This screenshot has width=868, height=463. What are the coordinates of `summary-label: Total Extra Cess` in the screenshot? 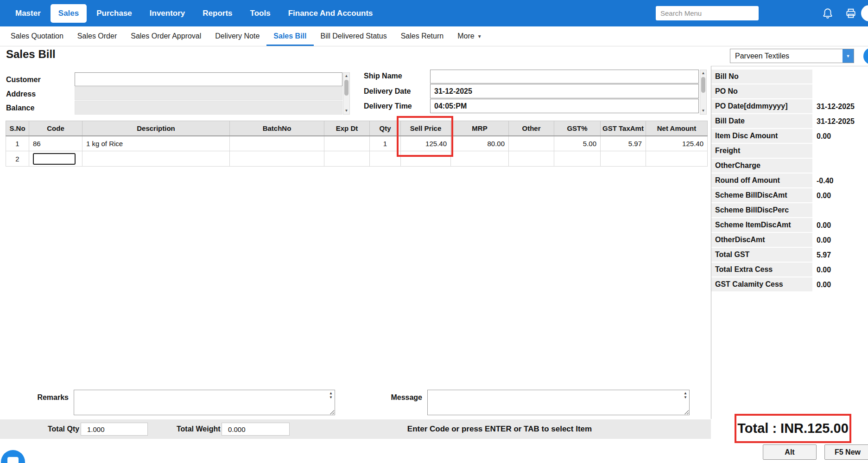 It's located at (762, 270).